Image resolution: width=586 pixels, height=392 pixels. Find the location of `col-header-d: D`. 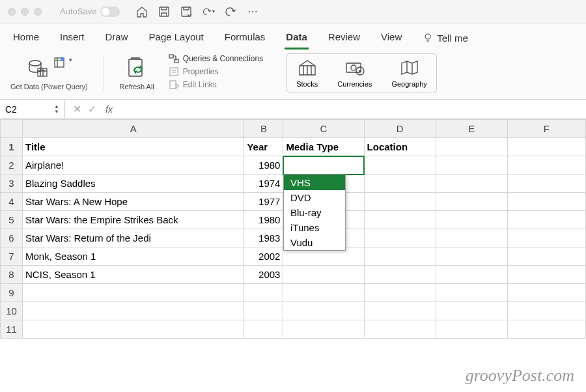

col-header-d: D is located at coordinates (400, 129).